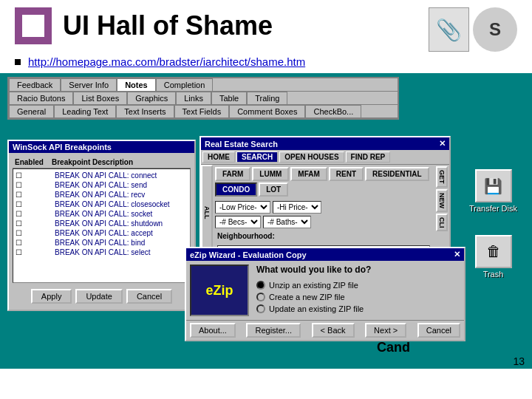  What do you see at coordinates (33, 26) in the screenshot?
I see `header-icon` at bounding box center [33, 26].